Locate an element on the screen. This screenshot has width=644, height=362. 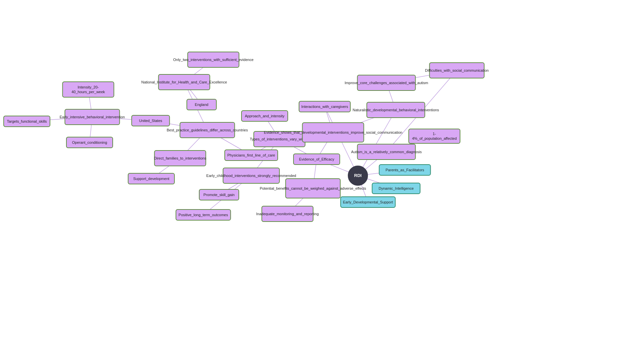
node-physicians: Physicians_first_line_of_care is located at coordinates (251, 155).